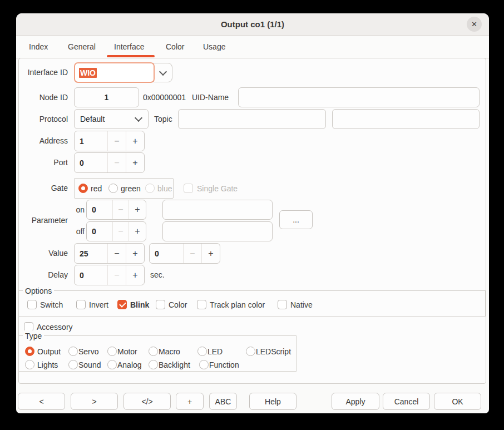 This screenshot has height=430, width=504. What do you see at coordinates (42, 72) in the screenshot?
I see `interface-id-label: Interface ID` at bounding box center [42, 72].